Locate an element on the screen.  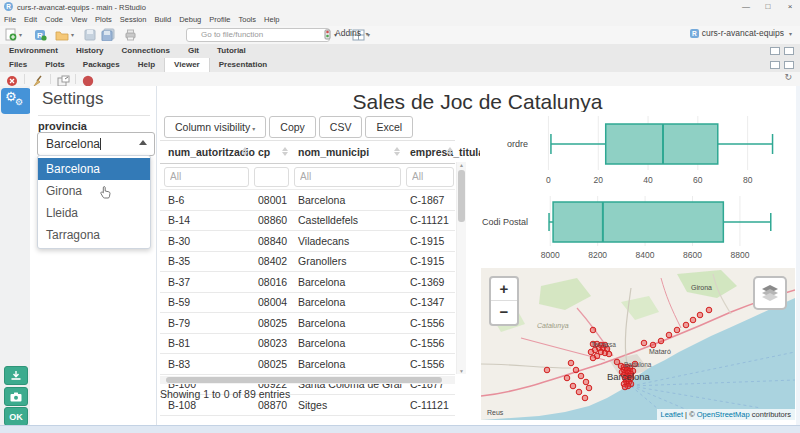
table-row: B-8308025BarcelonaC-1556 is located at coordinates (308, 364).